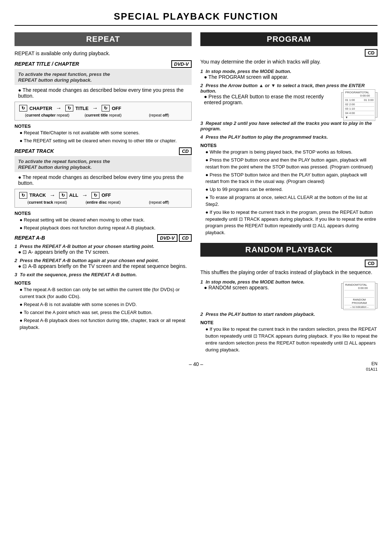 The height and width of the screenshot is (554, 392). I want to click on ab-note-2: Repeat A-B is not available with some sc…, so click(103, 305).